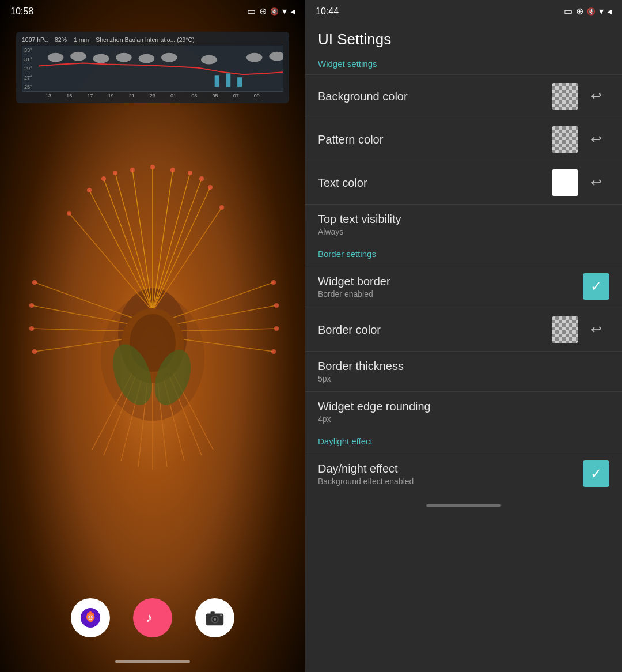 The height and width of the screenshot is (672, 622). I want to click on settings-main-label-day-night-effect: Day/night effect, so click(450, 469).